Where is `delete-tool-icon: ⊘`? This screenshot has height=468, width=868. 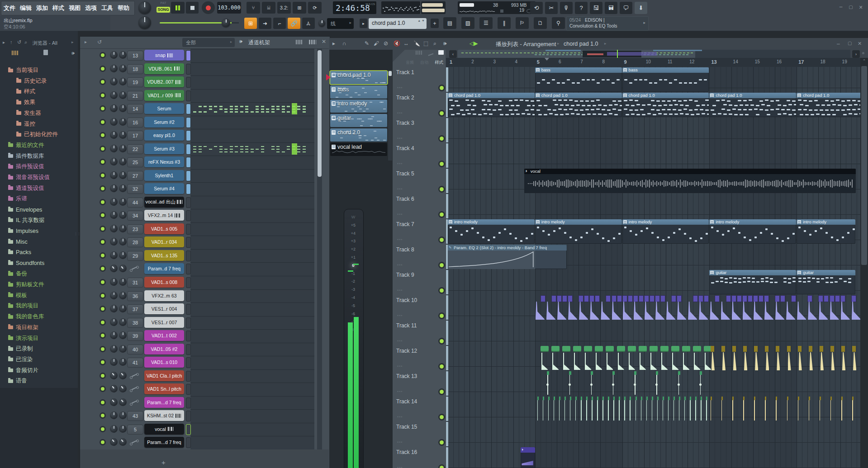 delete-tool-icon: ⊘ is located at coordinates (386, 43).